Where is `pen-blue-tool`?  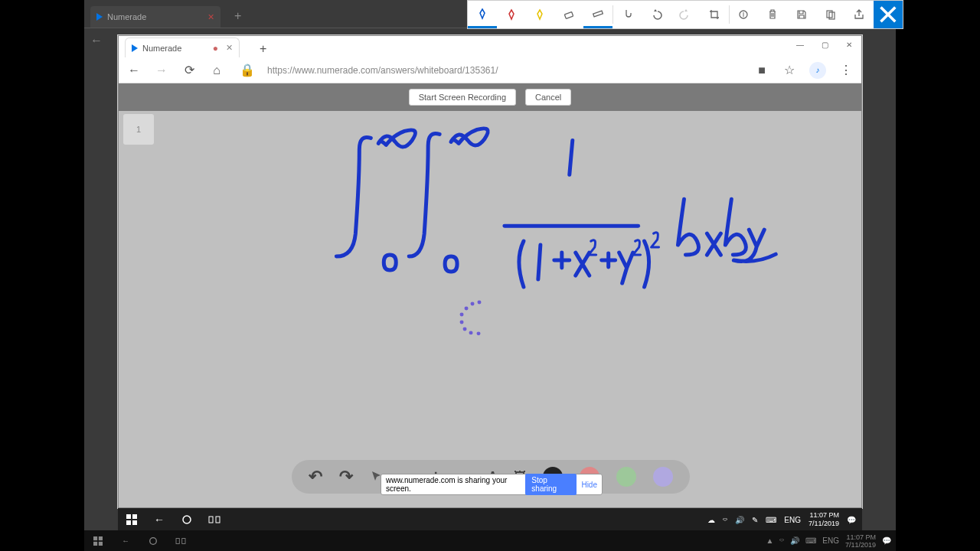 pen-blue-tool is located at coordinates (482, 15).